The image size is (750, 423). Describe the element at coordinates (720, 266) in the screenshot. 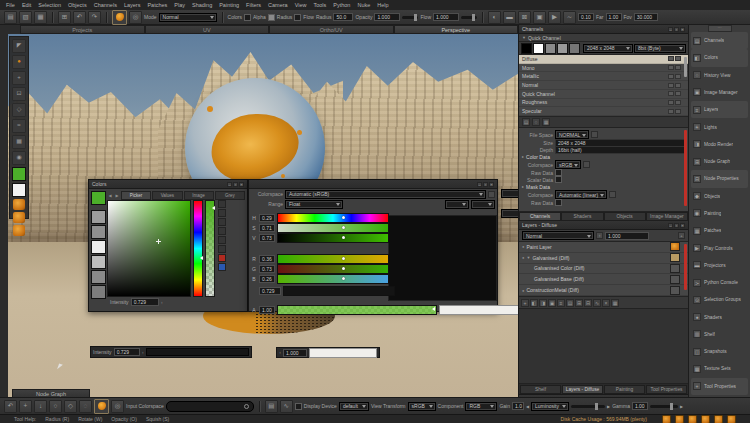

I see `sidebar-item-projectors: ▬Projectors` at that location.